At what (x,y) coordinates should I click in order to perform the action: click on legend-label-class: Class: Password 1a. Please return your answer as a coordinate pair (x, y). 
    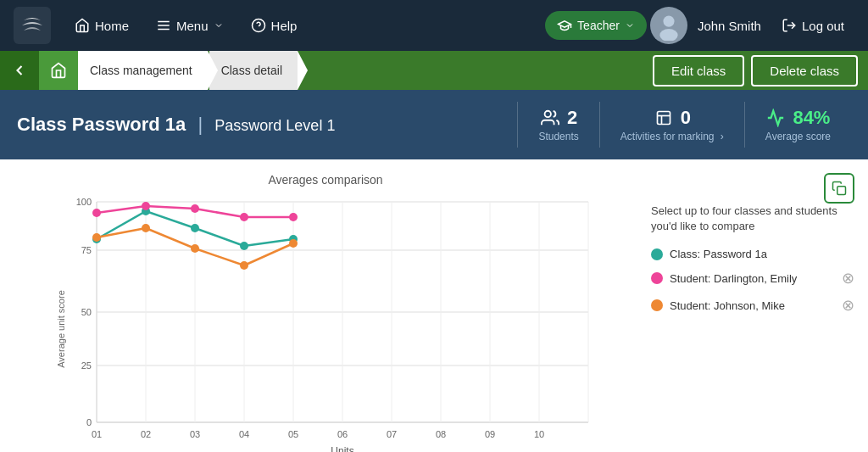
    Looking at the image, I should click on (762, 254).